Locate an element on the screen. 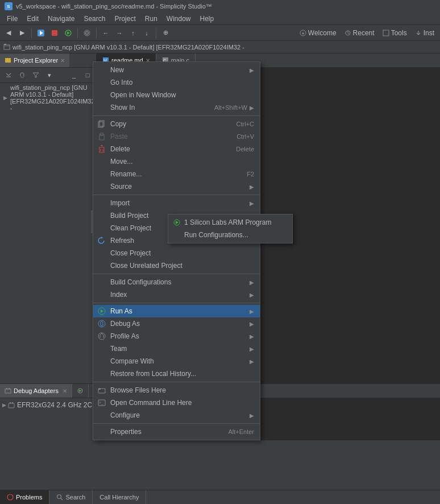 The width and height of the screenshot is (440, 504). arrow-down-button: ↓ is located at coordinates (147, 33).